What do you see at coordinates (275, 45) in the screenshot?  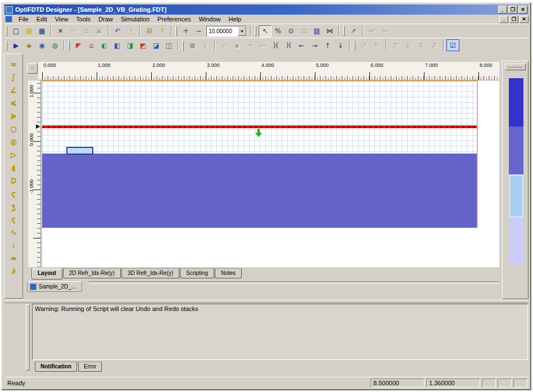 I see `contract-x-button: )(` at bounding box center [275, 45].